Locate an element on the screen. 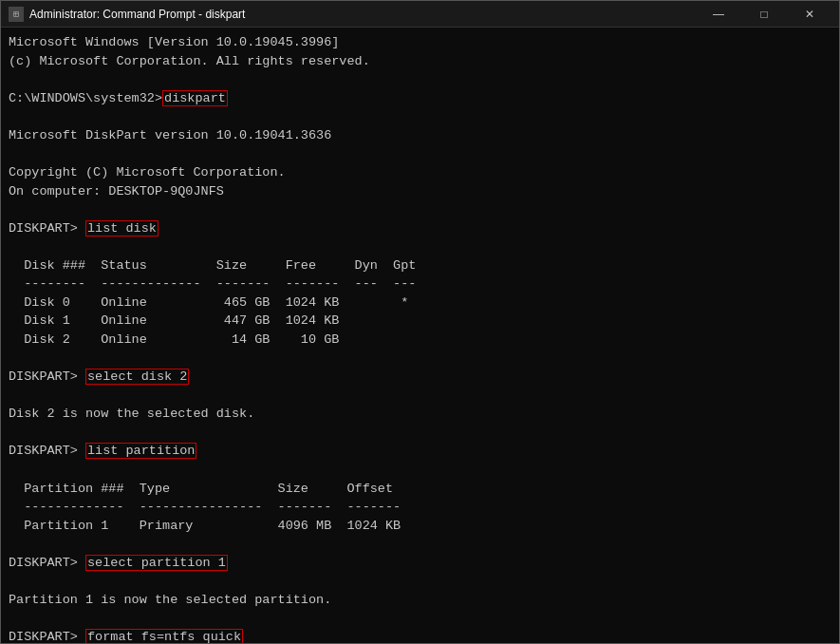 Image resolution: width=840 pixels, height=644 pixels. command-line: DISKPART> format fs=ntfs quick is located at coordinates (420, 635).